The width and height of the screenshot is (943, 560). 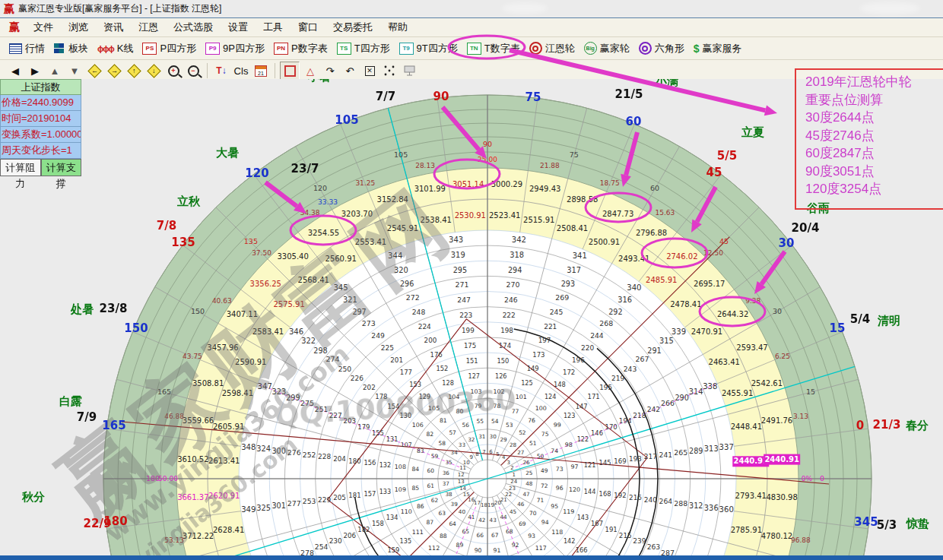 What do you see at coordinates (552, 49) in the screenshot?
I see `toolbar-item-9: 江恩轮` at bounding box center [552, 49].